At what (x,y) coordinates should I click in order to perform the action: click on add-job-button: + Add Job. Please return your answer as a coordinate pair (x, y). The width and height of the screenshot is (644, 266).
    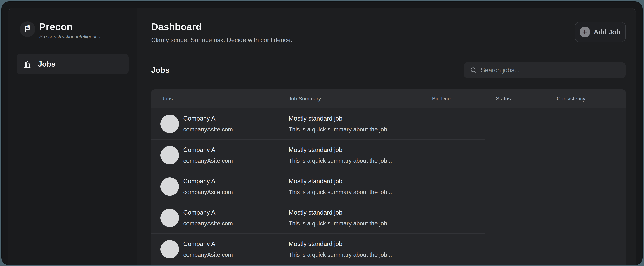
    Looking at the image, I should click on (600, 32).